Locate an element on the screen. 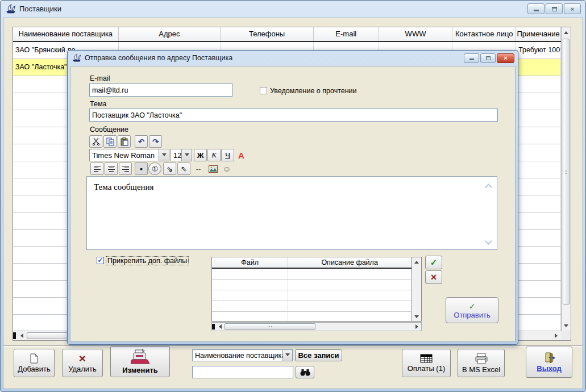 The image size is (586, 392). exit-button: Выход is located at coordinates (549, 362).